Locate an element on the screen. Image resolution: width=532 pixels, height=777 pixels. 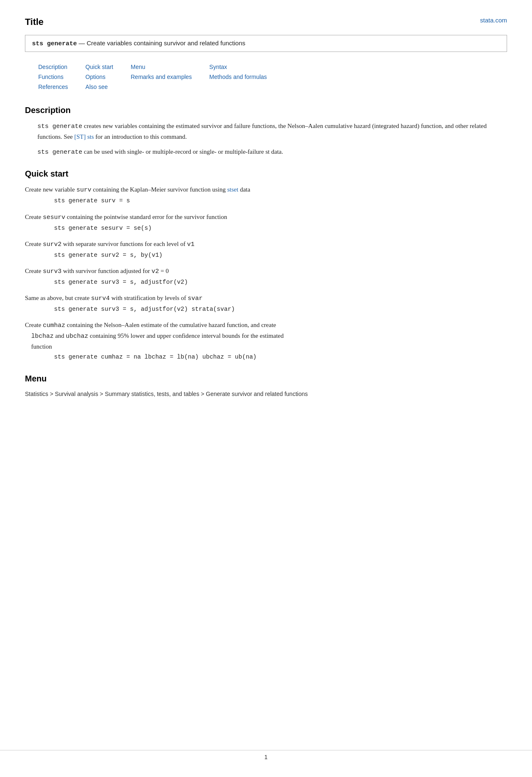
quickstart-code-5: sts generate surv3 = s, adjustfor(v2) st… is located at coordinates (281, 309).